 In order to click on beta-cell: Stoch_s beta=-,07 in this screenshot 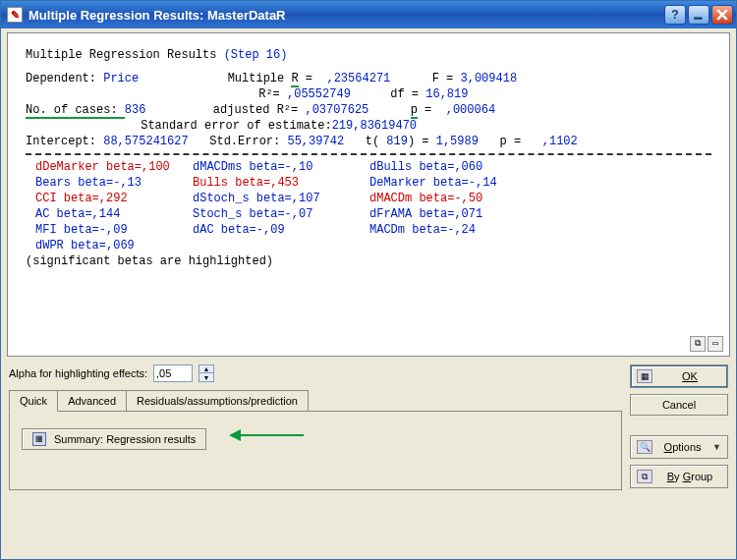, I will do `click(281, 214)`.